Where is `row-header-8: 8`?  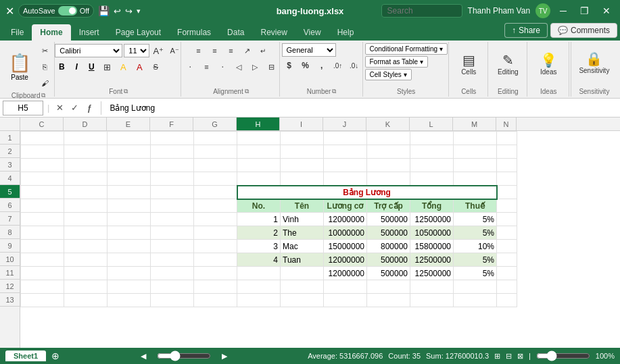 row-header-8: 8 is located at coordinates (9, 232).